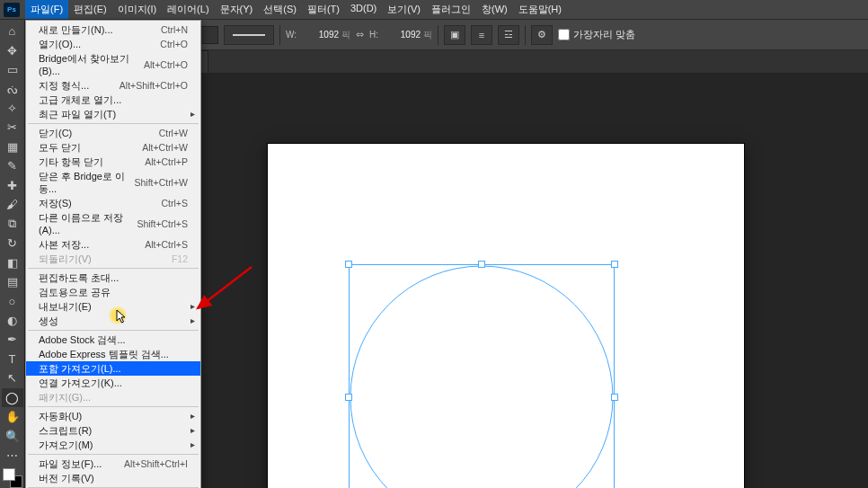  Describe the element at coordinates (615, 397) in the screenshot. I see `handle-mr` at that location.